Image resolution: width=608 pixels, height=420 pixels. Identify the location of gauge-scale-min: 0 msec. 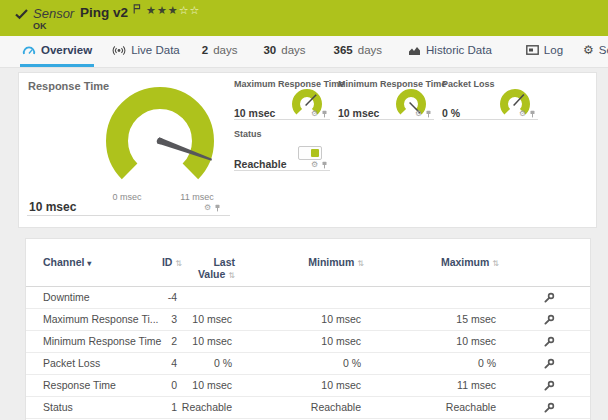
(127, 197).